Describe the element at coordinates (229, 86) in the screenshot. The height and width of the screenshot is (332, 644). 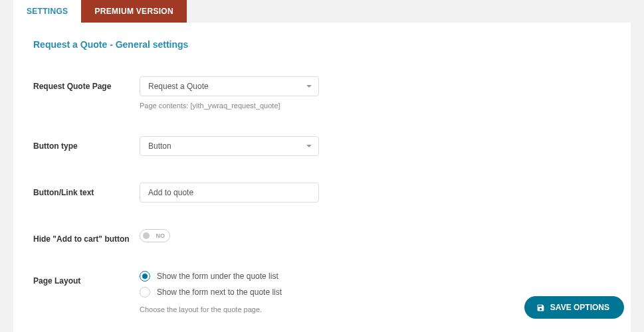
I see `select-request-quote-page: Request a Quote` at that location.